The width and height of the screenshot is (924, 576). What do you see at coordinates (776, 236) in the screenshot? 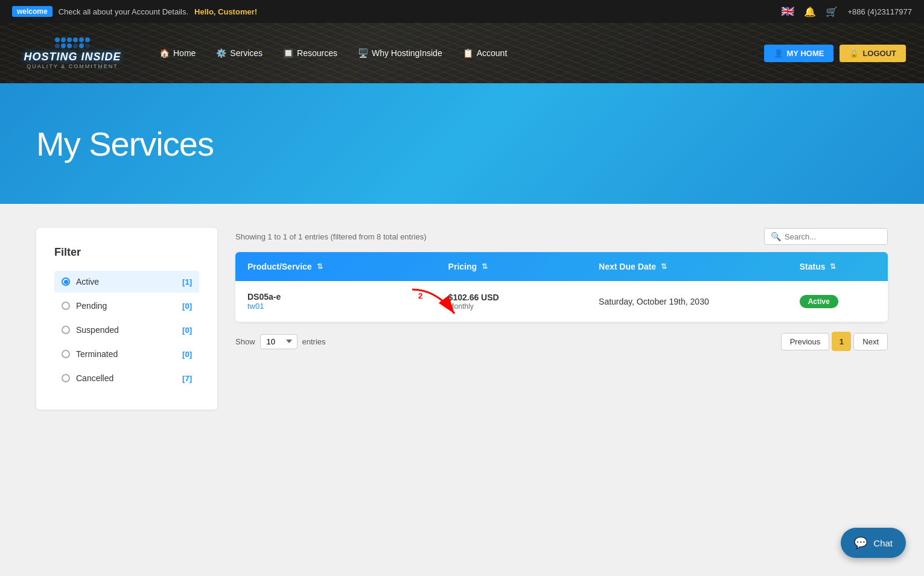
I see `search-icon: 🔍` at bounding box center [776, 236].